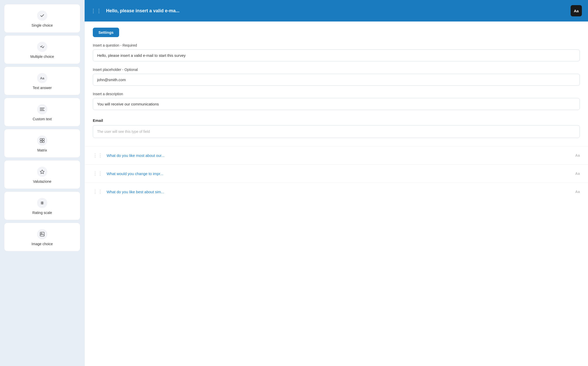 This screenshot has height=366, width=588. I want to click on question-row-2-title: What do you like best about sim..., so click(135, 192).